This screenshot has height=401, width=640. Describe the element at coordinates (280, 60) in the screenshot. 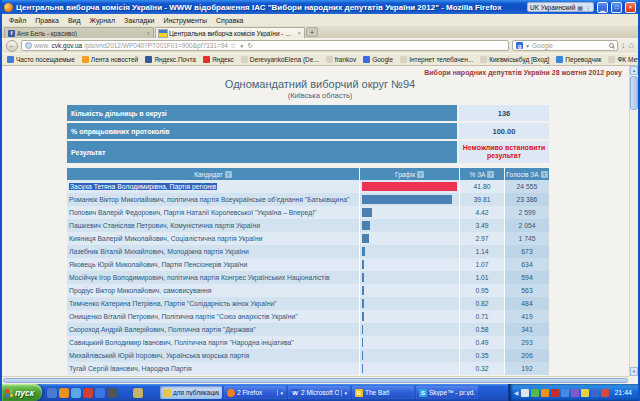

I see `bookmark-item: DerevyankoElena (De...` at that location.